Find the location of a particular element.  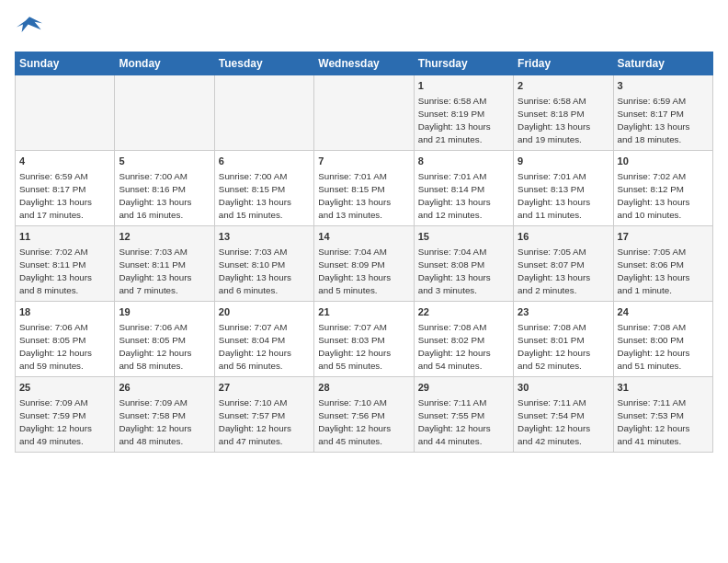

day-number: 3 is located at coordinates (664, 86).